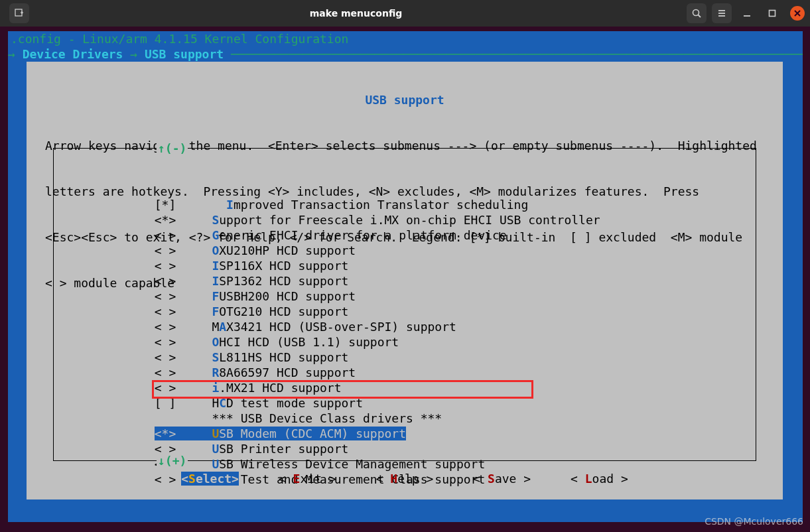 The width and height of the screenshot is (810, 532). What do you see at coordinates (405, 403) in the screenshot?
I see `menu-item: [ ] HCD test mode support` at bounding box center [405, 403].